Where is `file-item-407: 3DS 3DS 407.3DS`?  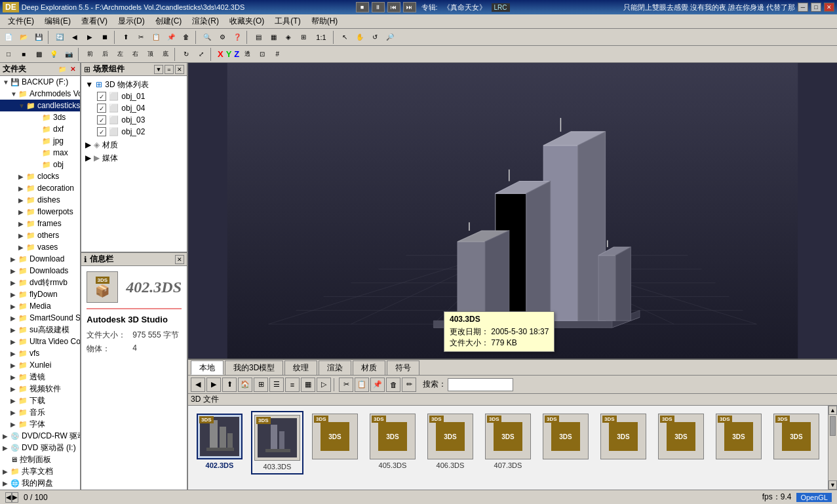
file-item-407: 3DS 3DS 407.3DS is located at coordinates (508, 442).